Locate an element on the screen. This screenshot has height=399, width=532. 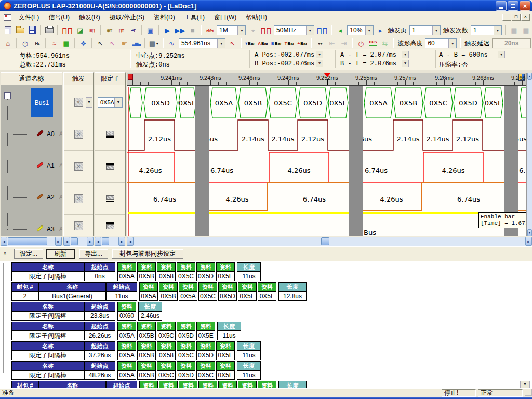
trigger-marker-icon is located at coordinates (327, 77).